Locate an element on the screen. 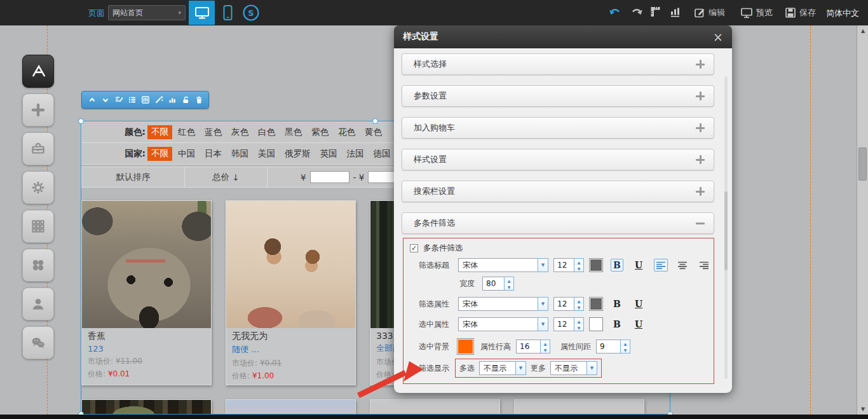 The image size is (868, 419). filter-option: 蓝色 is located at coordinates (214, 132).